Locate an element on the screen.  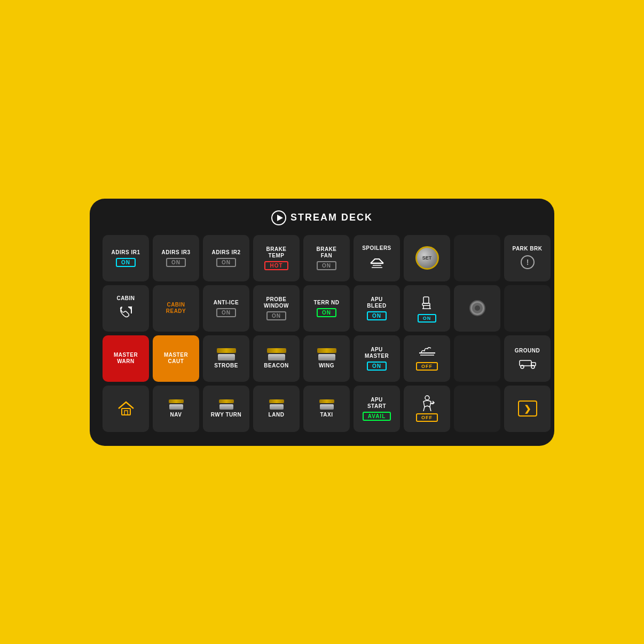
smoke-icon is located at coordinates (427, 353).